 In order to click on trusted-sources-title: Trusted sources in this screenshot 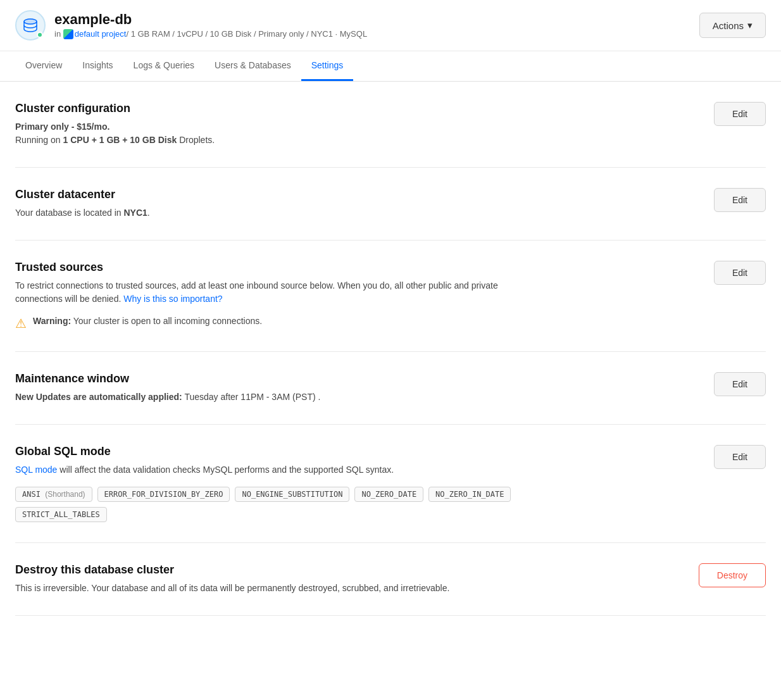, I will do `click(275, 267)`.